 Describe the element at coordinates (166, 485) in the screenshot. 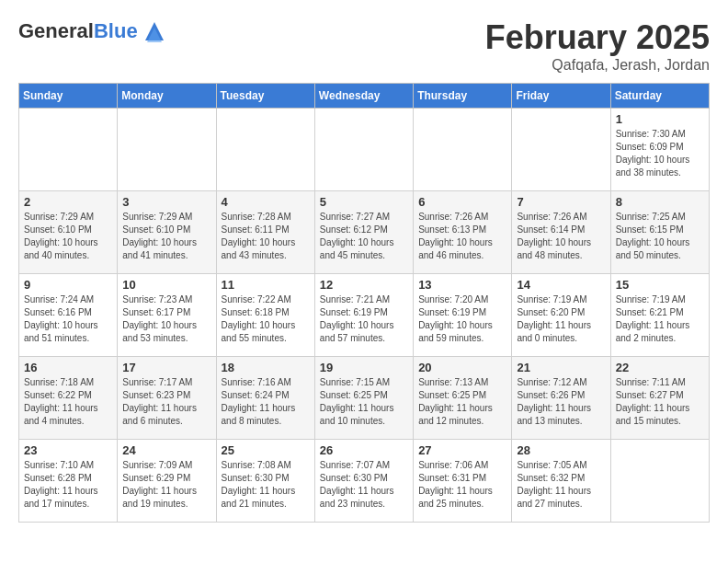

I see `day-info: Sunrise: 7:09 AM Sunset: 6:29 PM Dayligh…` at that location.